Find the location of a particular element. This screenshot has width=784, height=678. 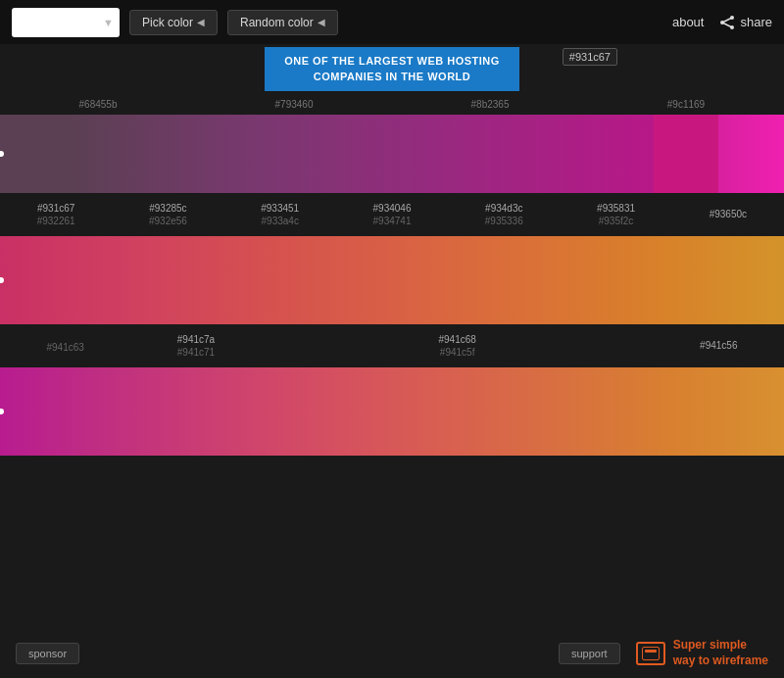

row2-bot-2: #933a4c is located at coordinates (280, 221).